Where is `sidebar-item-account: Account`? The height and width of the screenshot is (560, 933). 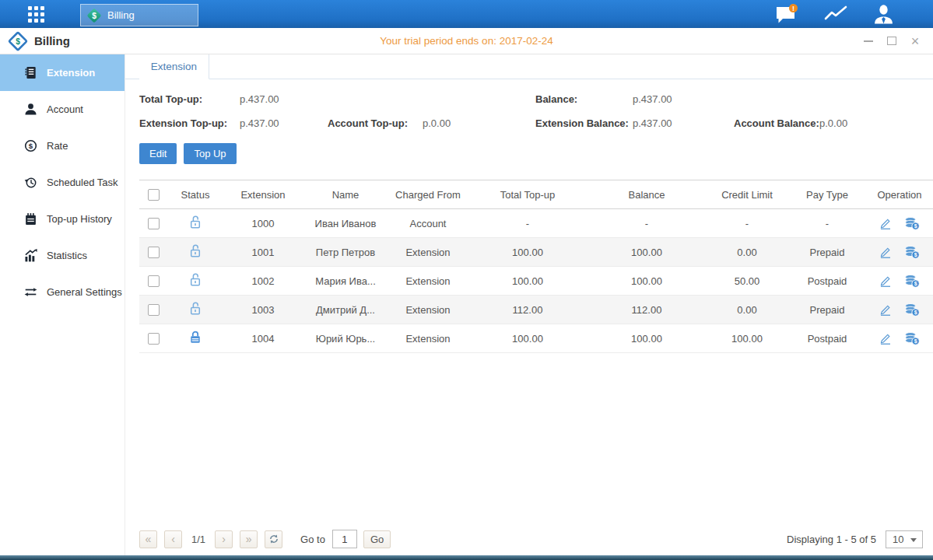 sidebar-item-account: Account is located at coordinates (62, 109).